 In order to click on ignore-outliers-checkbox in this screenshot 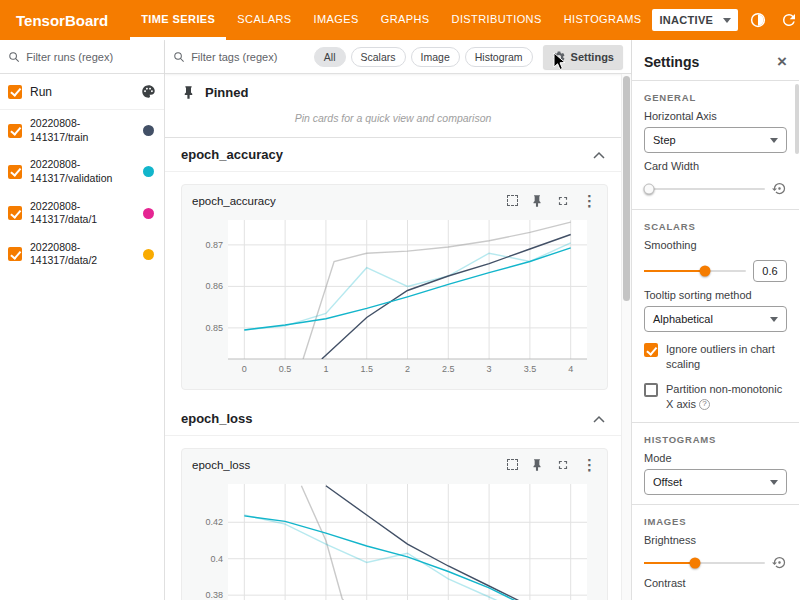, I will do `click(651, 350)`.